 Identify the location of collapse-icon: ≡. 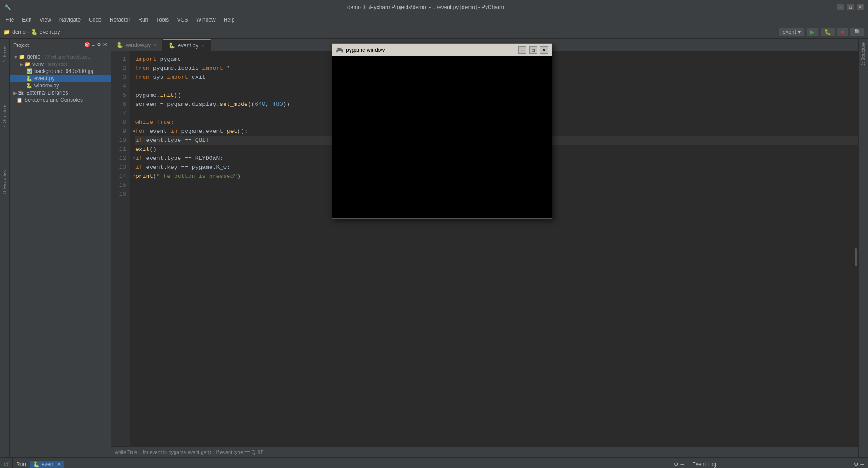
(94, 45).